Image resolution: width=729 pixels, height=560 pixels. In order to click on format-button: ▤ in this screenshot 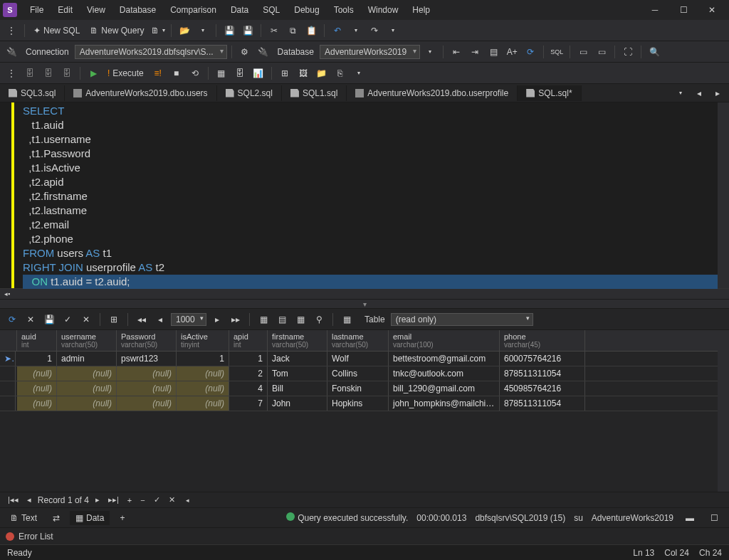, I will do `click(493, 52)`.